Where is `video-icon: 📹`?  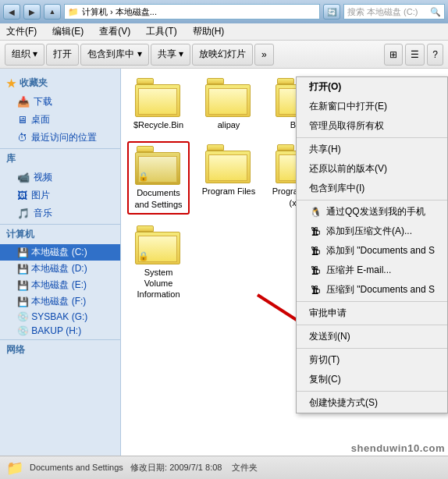
video-icon: 📹 is located at coordinates (23, 178).